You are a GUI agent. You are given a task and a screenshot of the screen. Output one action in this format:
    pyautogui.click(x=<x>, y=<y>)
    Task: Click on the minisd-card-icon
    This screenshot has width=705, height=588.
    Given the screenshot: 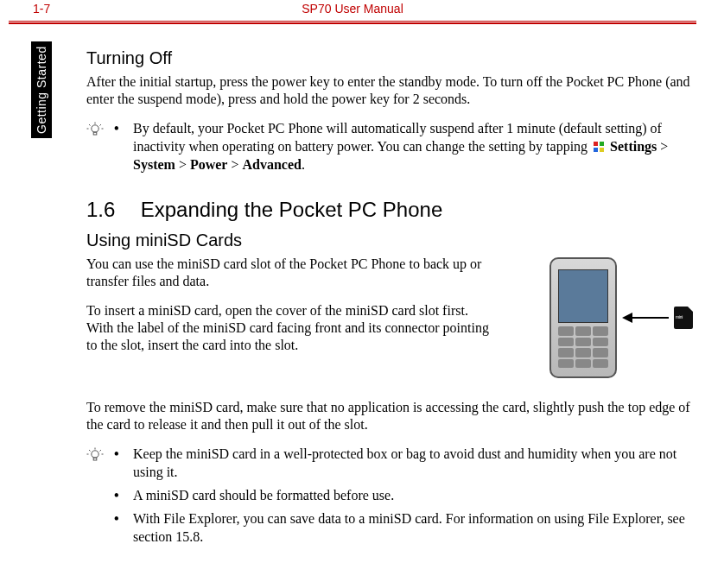 What is the action you would take?
    pyautogui.click(x=683, y=318)
    